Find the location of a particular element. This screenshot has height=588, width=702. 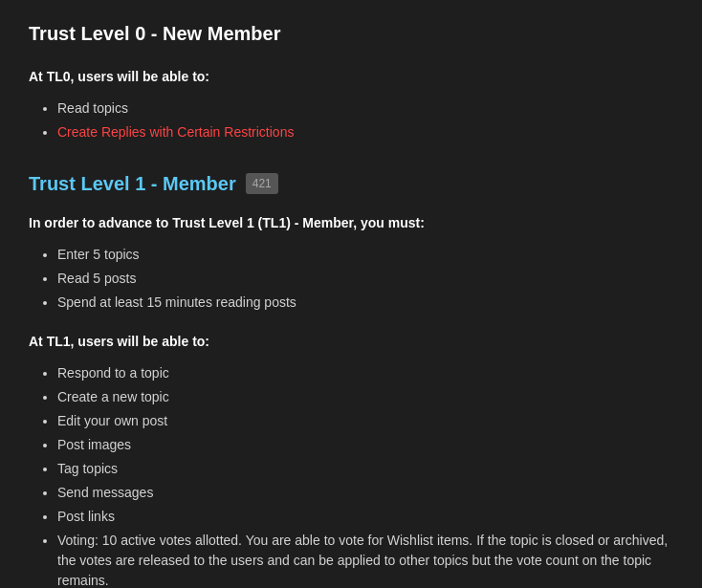

tl0-subtitle: At TL0, users will be able to: is located at coordinates (351, 76).